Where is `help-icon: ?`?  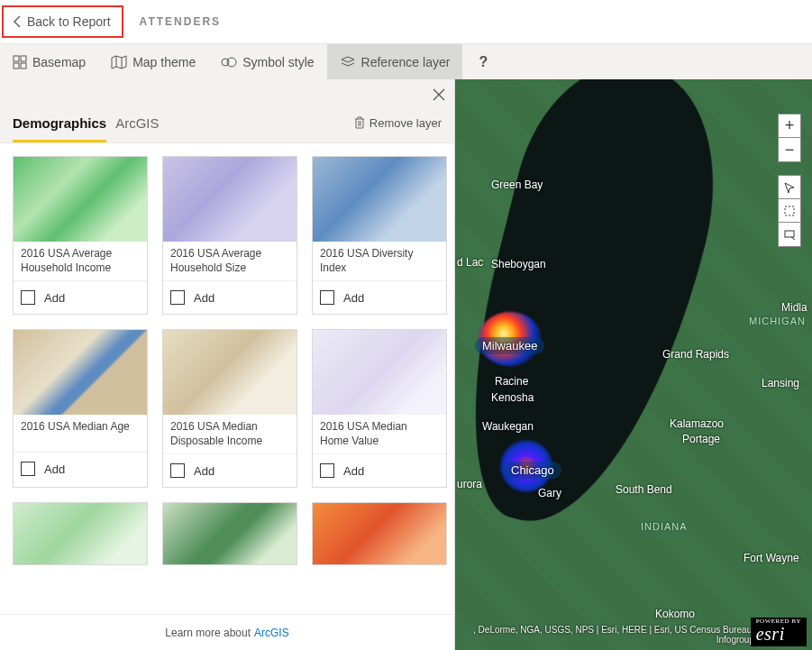
help-icon: ? is located at coordinates (483, 62).